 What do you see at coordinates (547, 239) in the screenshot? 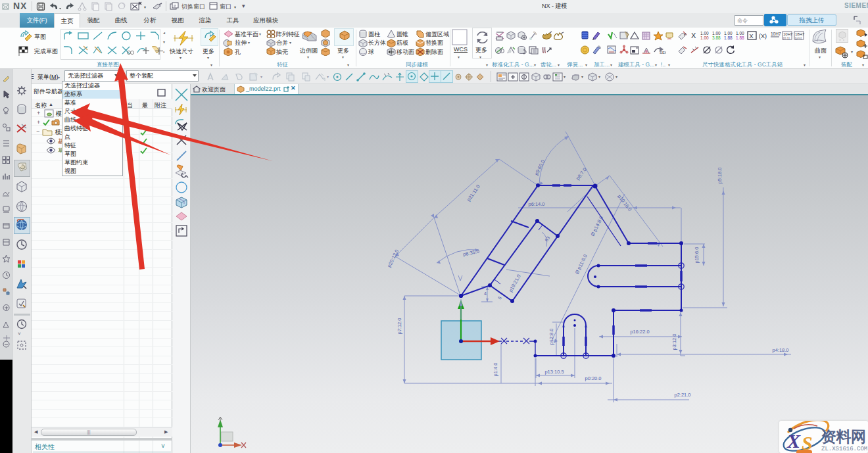
I see `svg-text: 63` at bounding box center [547, 239].